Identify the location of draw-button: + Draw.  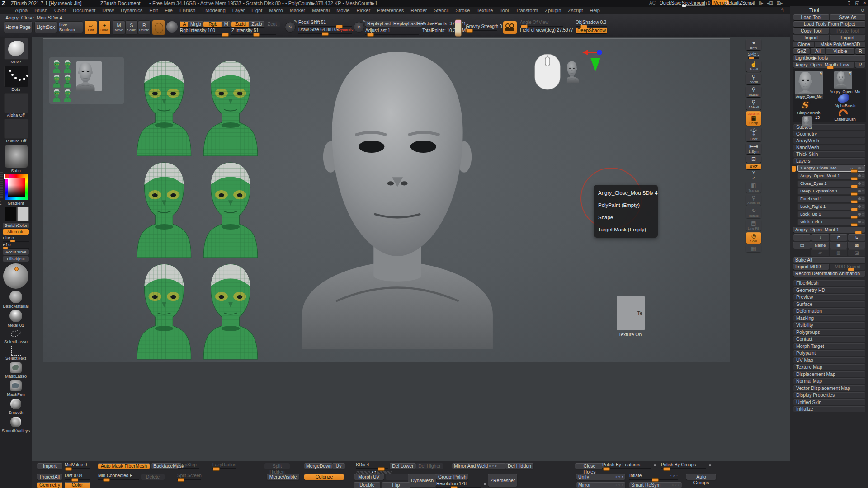
(104, 28).